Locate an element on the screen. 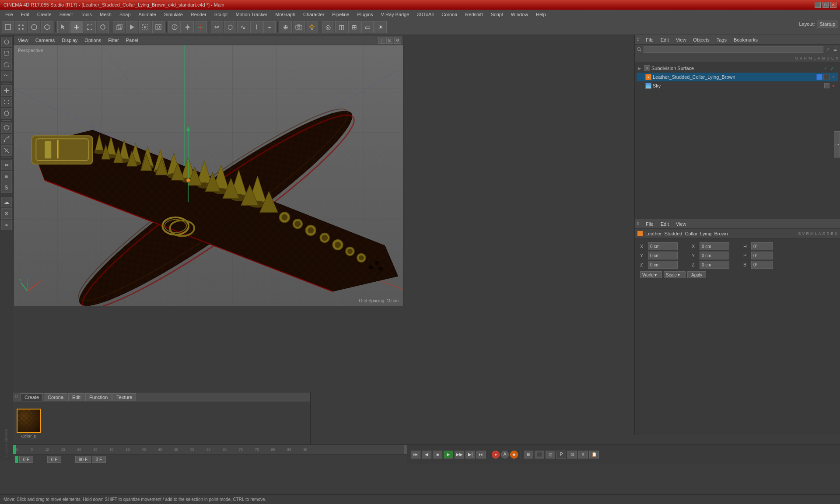 The height and width of the screenshot is (504, 840). goto-start-button: ⏮ is located at coordinates (416, 455).